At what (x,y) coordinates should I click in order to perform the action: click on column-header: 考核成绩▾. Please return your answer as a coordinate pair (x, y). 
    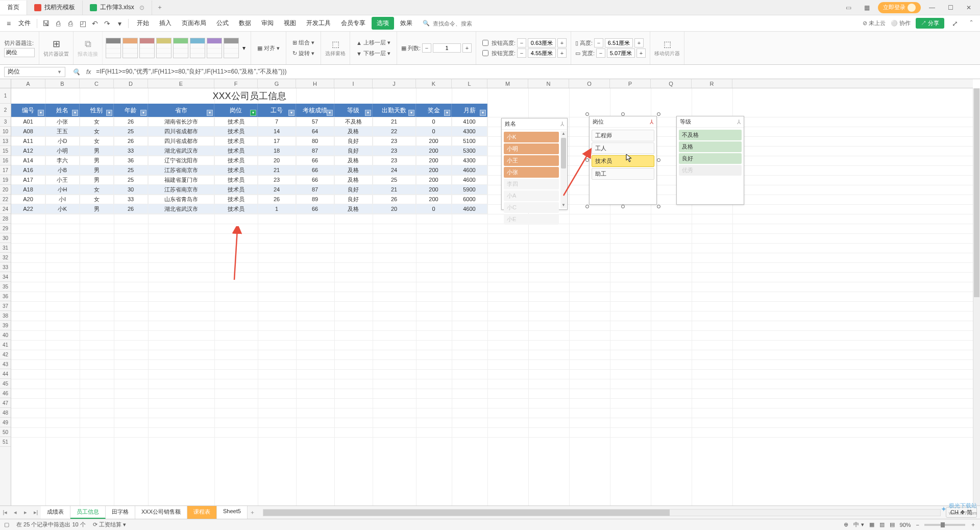
    Looking at the image, I should click on (315, 110).